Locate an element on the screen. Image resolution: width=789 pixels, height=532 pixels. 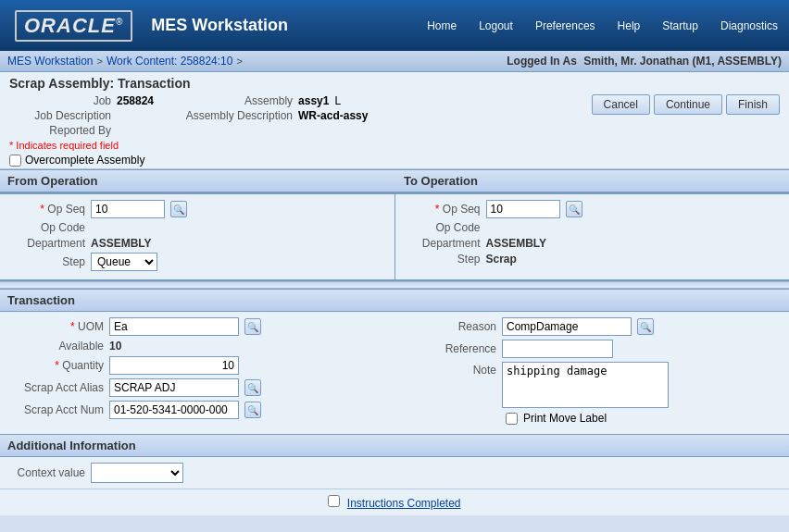
operations-section-header: From Operation To Operation is located at coordinates (394, 181).